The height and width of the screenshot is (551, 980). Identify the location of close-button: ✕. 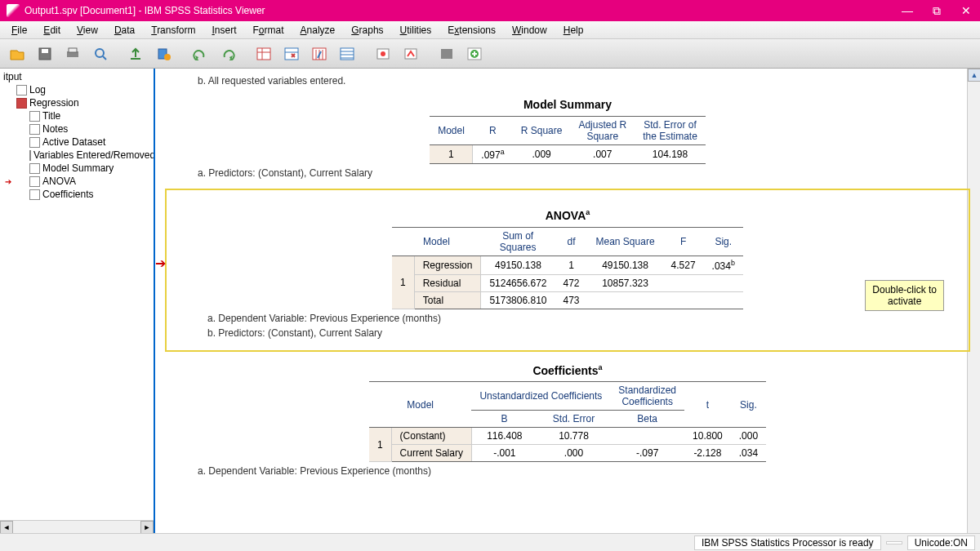
(966, 11).